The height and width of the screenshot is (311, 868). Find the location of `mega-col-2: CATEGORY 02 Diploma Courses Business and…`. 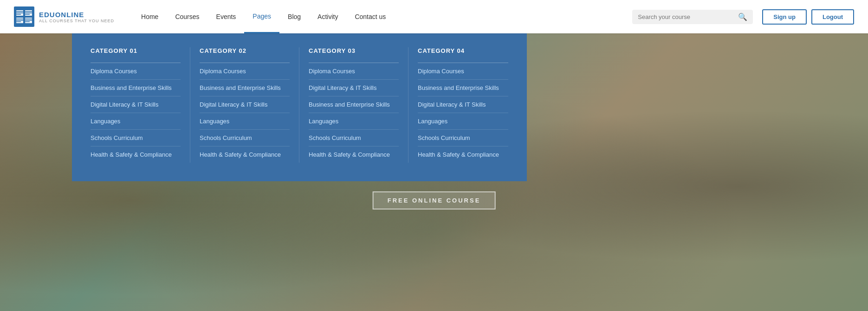

mega-col-2: CATEGORY 02 Diploma Courses Business and… is located at coordinates (245, 105).